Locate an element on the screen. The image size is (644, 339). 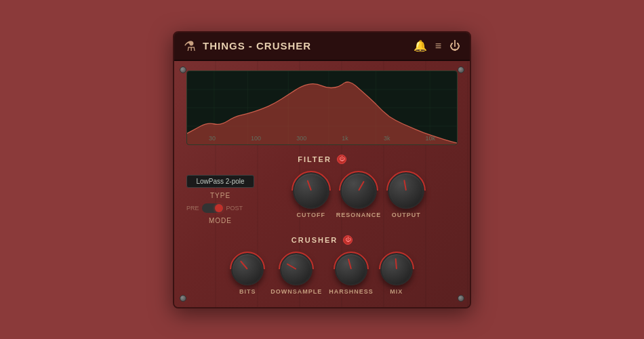
mode-toggle is located at coordinates (213, 208).